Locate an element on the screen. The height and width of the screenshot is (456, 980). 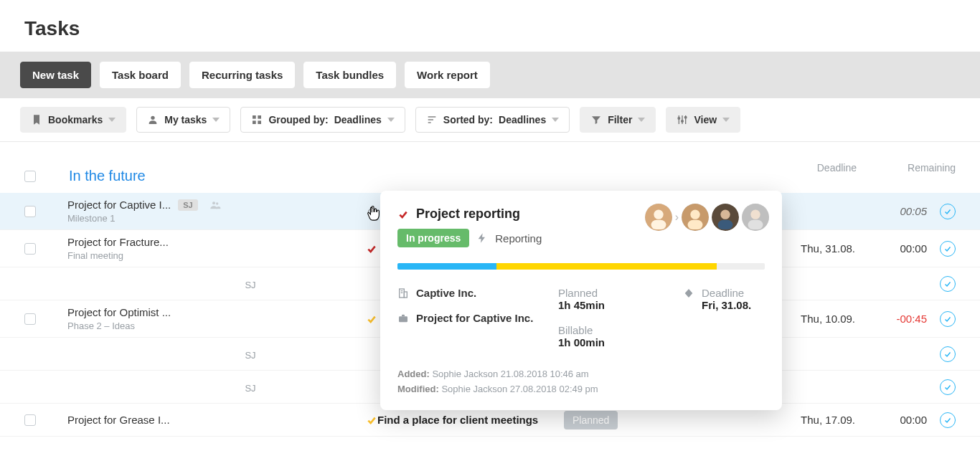
project-sub: Milestone 1 is located at coordinates (215, 218).